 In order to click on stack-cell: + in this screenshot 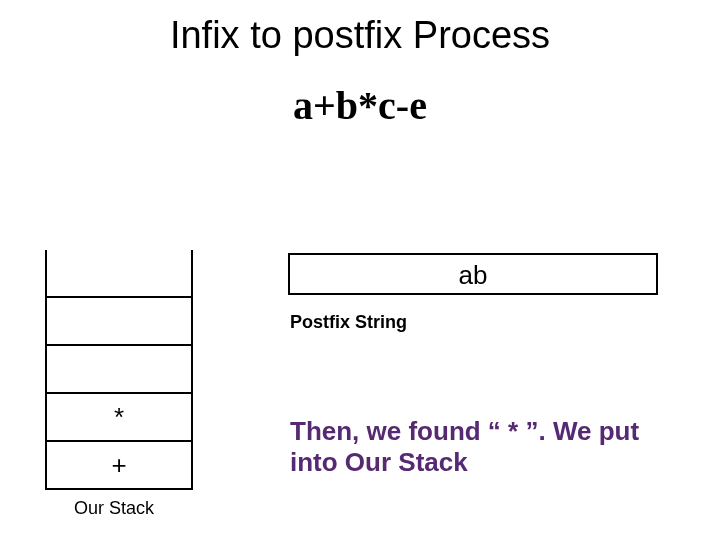, I will do `click(119, 466)`.